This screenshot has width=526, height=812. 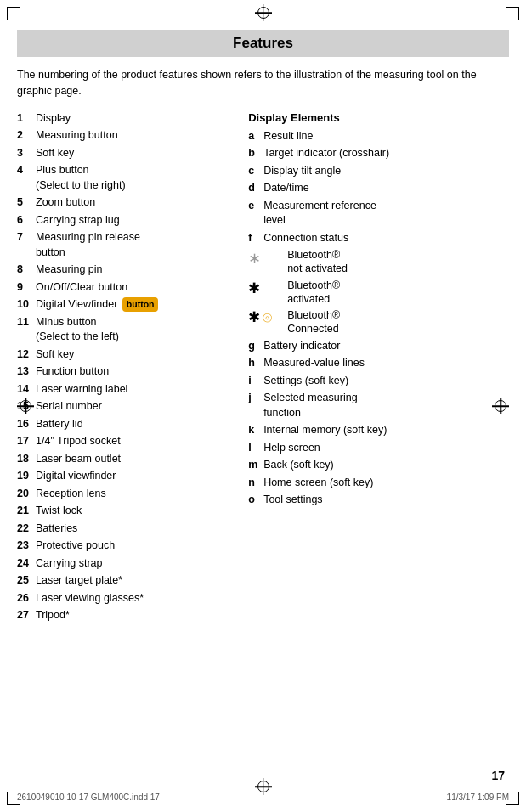 I want to click on title-bar: Features, so click(x=263, y=43).